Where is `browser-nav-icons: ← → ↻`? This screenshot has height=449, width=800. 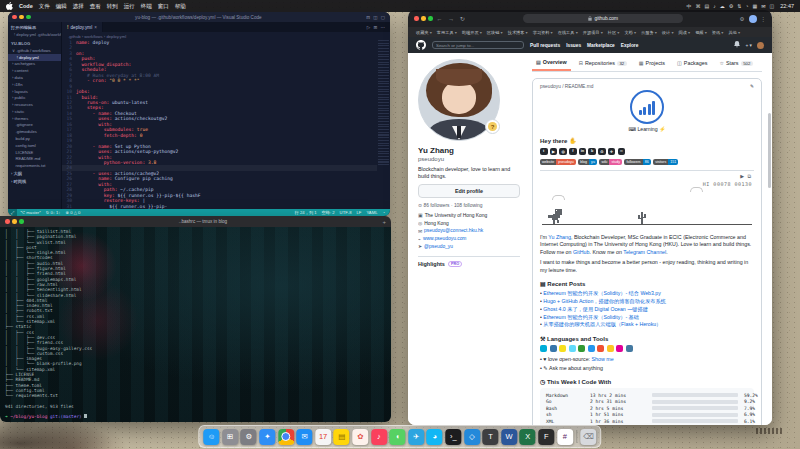 browser-nav-icons: ← → ↻ is located at coordinates (452, 18).